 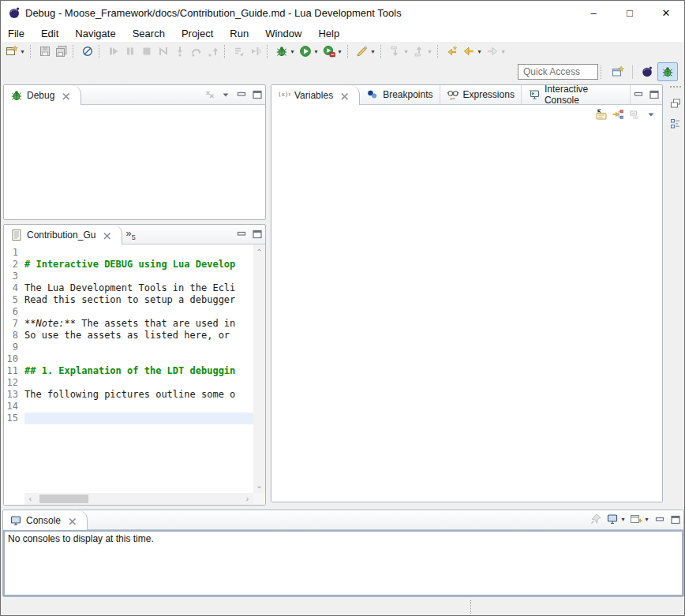 I want to click on tab-close-icon, so click(x=344, y=95).